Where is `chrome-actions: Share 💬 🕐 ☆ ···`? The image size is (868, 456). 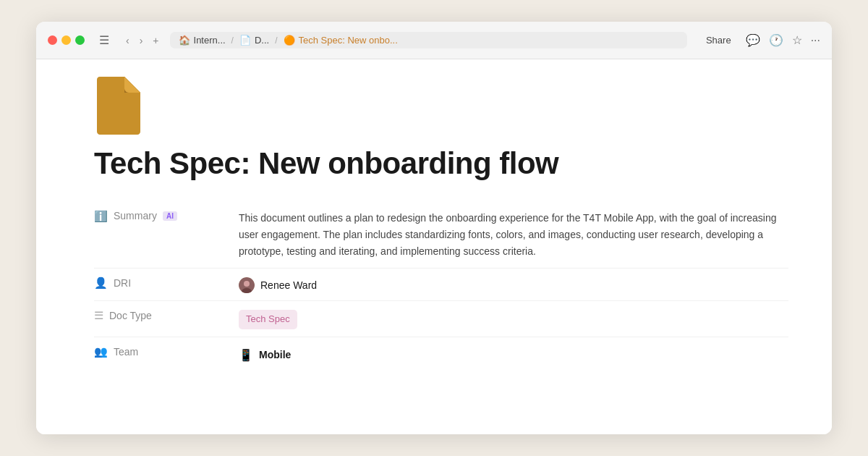 chrome-actions: Share 💬 🕐 ☆ ··· is located at coordinates (760, 41).